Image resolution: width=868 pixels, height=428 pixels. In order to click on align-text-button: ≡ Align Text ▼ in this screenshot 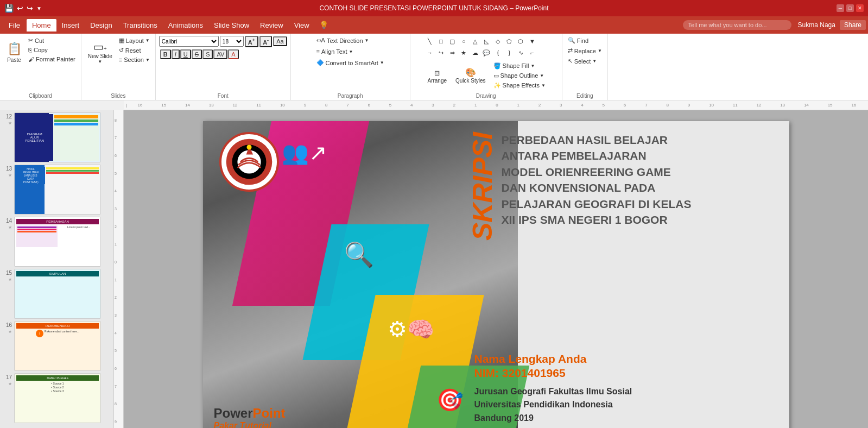, I will do `click(335, 52)`.